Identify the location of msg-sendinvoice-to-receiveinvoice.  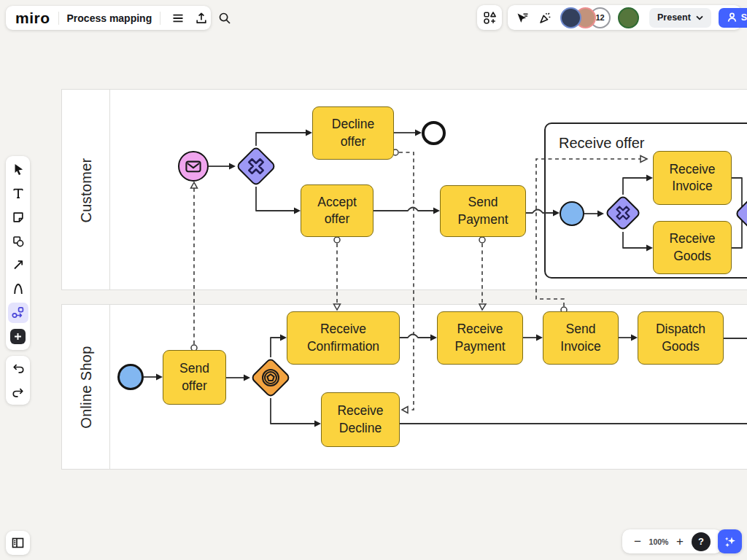
(588, 233).